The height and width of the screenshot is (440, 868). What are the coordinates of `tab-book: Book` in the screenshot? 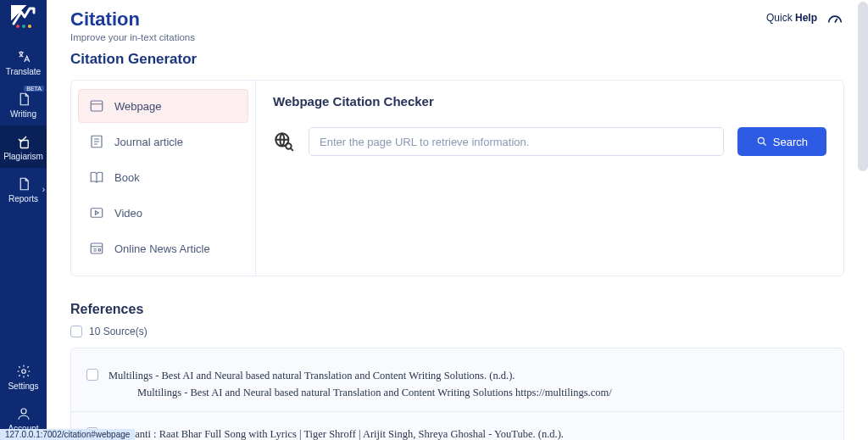 It's located at (163, 177).